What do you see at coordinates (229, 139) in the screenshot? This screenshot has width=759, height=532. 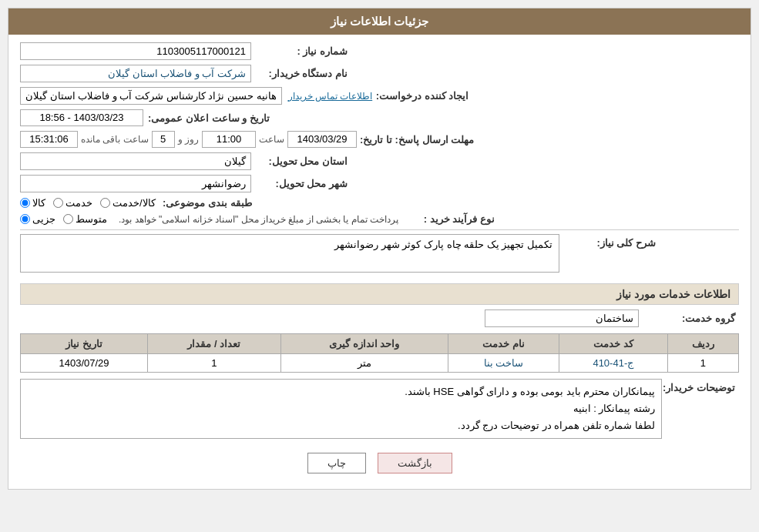 I see `deadline-time: 11:00` at bounding box center [229, 139].